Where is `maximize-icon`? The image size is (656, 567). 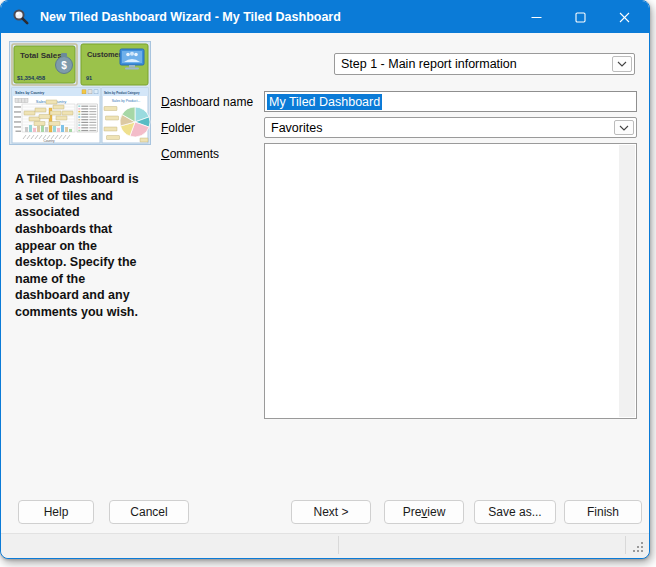
maximize-icon is located at coordinates (580, 18).